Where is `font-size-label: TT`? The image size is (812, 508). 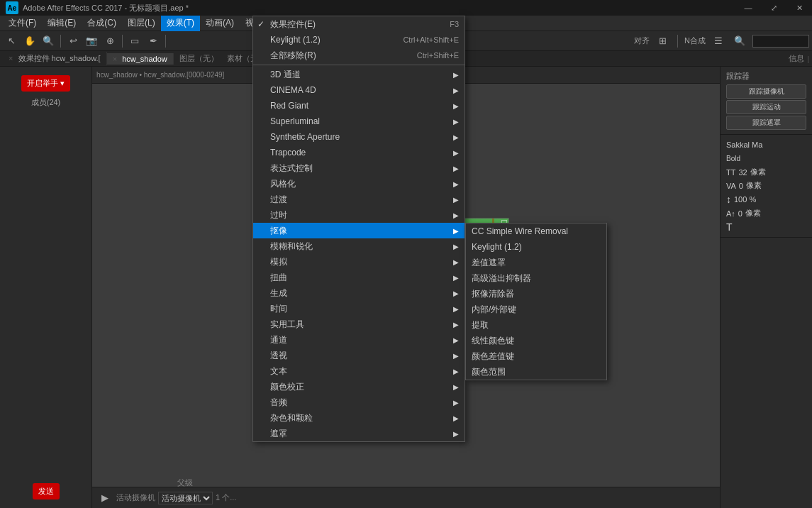
font-size-label: TT is located at coordinates (730, 172).